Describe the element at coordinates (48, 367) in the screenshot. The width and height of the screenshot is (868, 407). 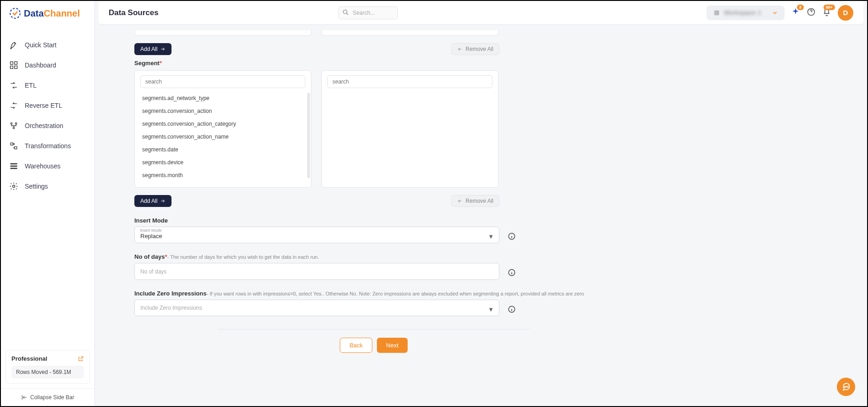
I see `plan-box: Professional Rows Moved - 569.1M` at that location.